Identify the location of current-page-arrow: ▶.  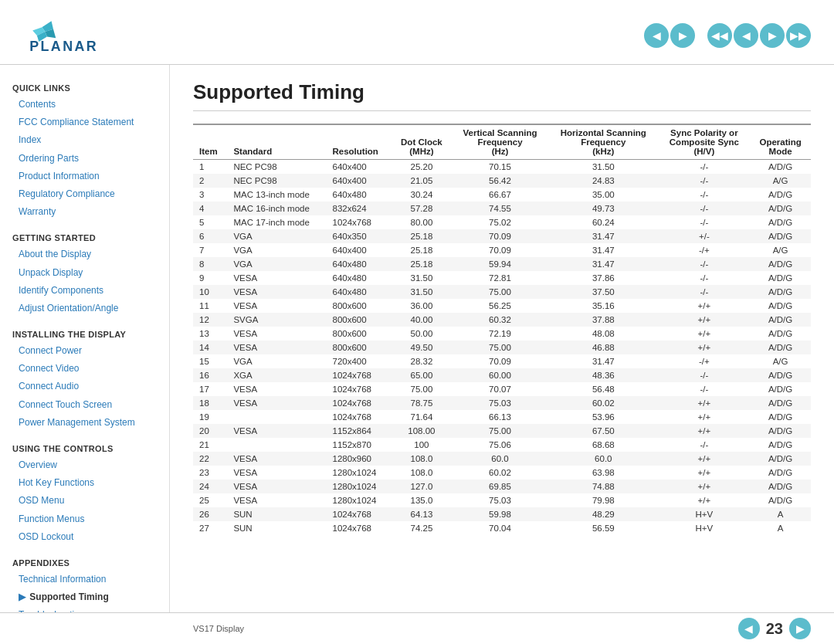
(22, 598).